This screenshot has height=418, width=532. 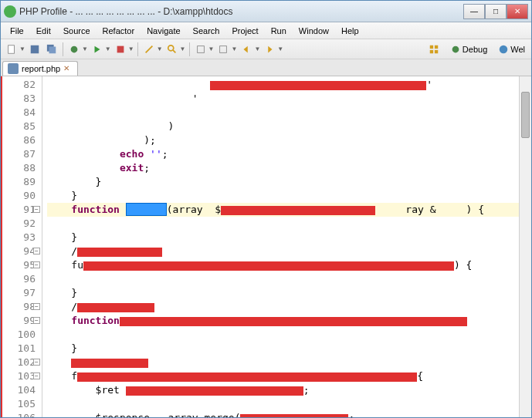 What do you see at coordinates (19, 307) in the screenshot?
I see `line-number: 98−` at bounding box center [19, 307].